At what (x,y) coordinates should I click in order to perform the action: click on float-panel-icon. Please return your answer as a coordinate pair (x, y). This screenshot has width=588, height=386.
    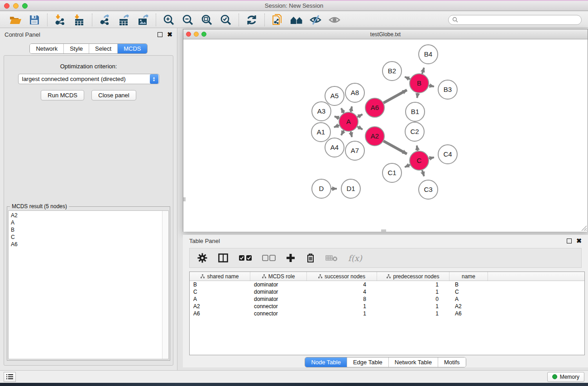
    Looking at the image, I should click on (160, 34).